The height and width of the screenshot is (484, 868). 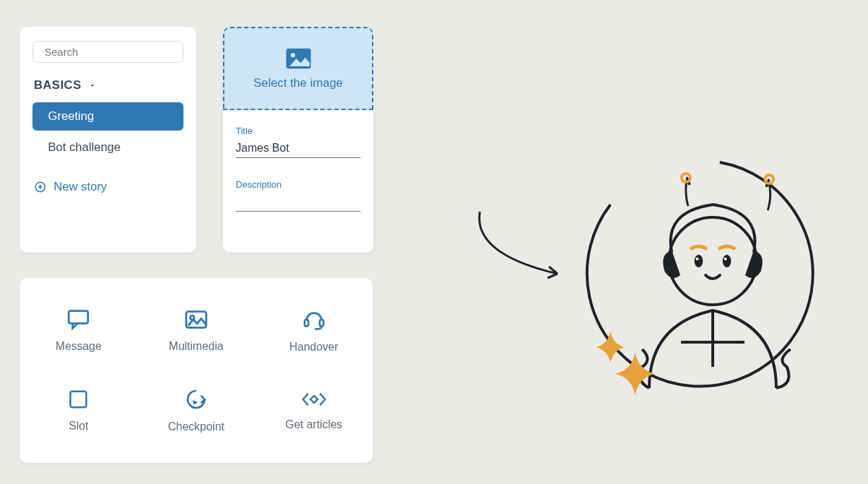 What do you see at coordinates (298, 131) in the screenshot?
I see `title-label: Title` at bounding box center [298, 131].